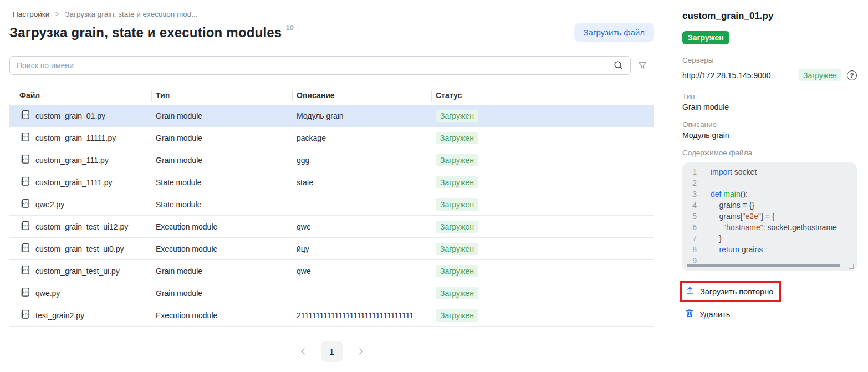 This screenshot has height=372, width=868. I want to click on column-header-type: Тип, so click(222, 95).